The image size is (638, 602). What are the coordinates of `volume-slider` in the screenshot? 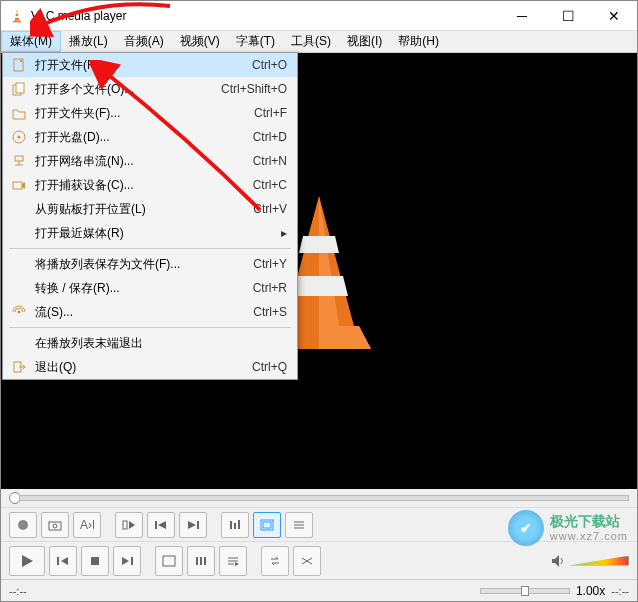 It's located at (599, 561).